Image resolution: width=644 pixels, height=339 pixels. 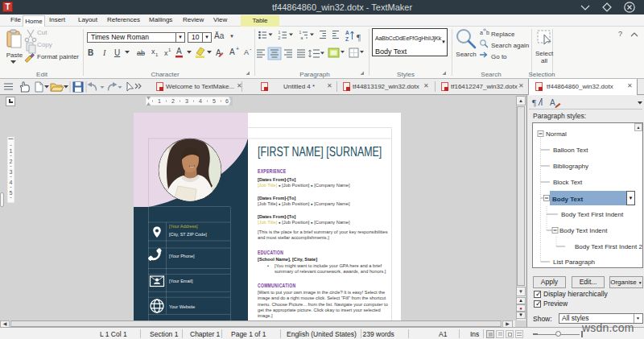 I want to click on svg-text: [Your Address], so click(x=184, y=226).